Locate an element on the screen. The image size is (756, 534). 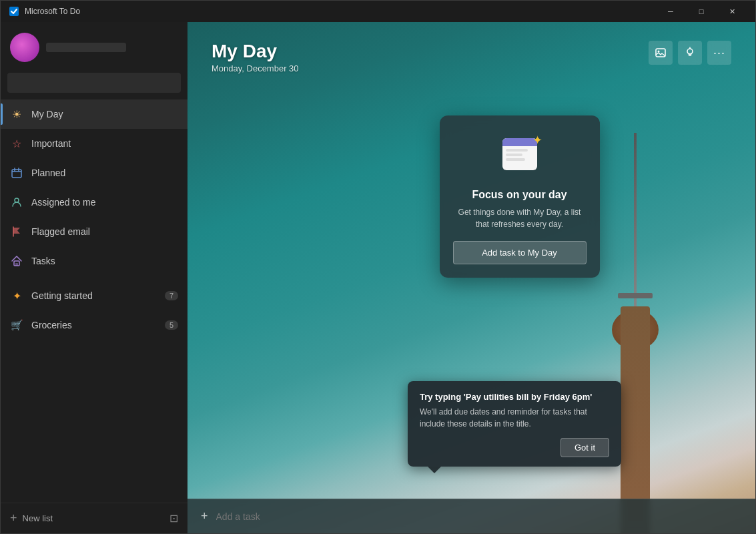
sidebar-footer: + New list ⊡ is located at coordinates (94, 518).